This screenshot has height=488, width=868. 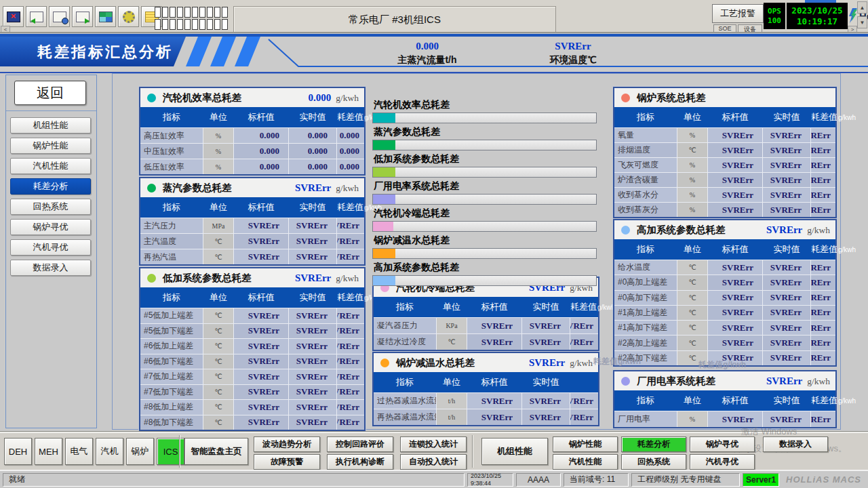 I want to click on ambient-temp-value: SVRErr, so click(x=573, y=46).